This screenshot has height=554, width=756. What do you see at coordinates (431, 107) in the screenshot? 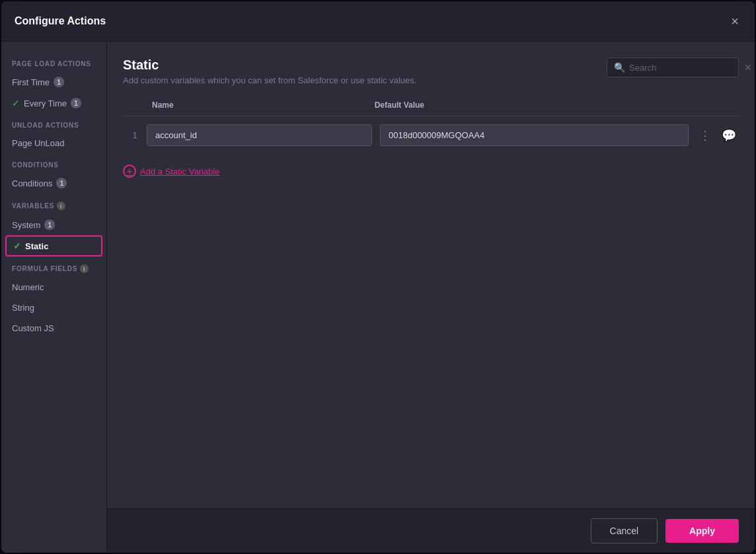
I see `table-header: Name Default Value` at bounding box center [431, 107].